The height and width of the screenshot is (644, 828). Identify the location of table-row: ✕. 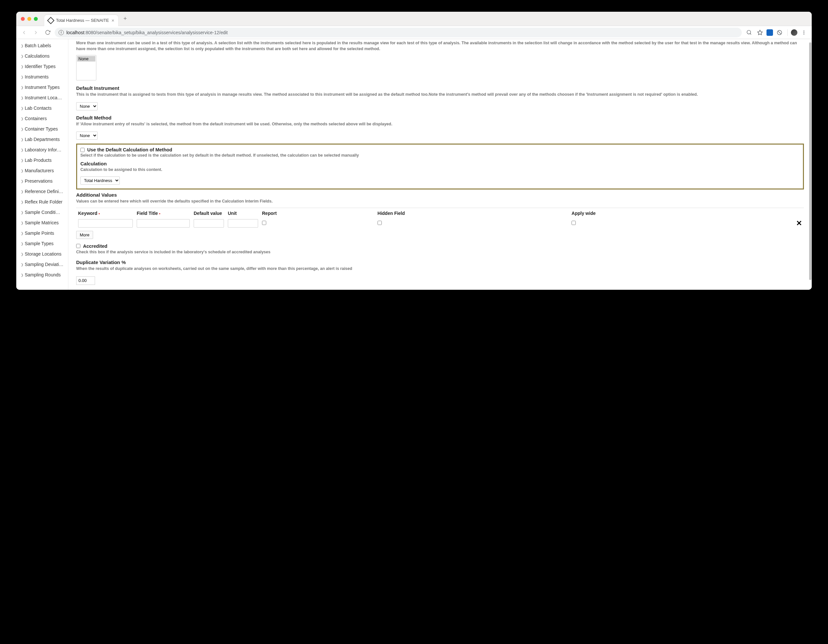
(440, 223).